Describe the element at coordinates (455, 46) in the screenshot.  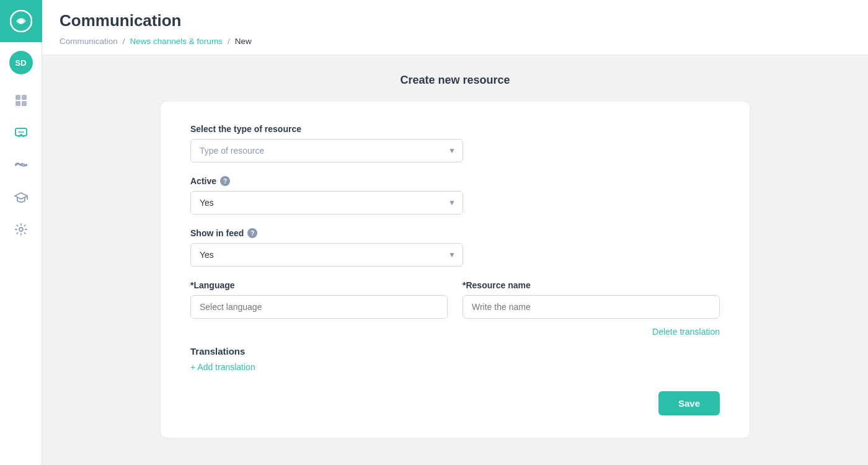
I see `breadcrumb: Communication / News channels & forums /…` at that location.